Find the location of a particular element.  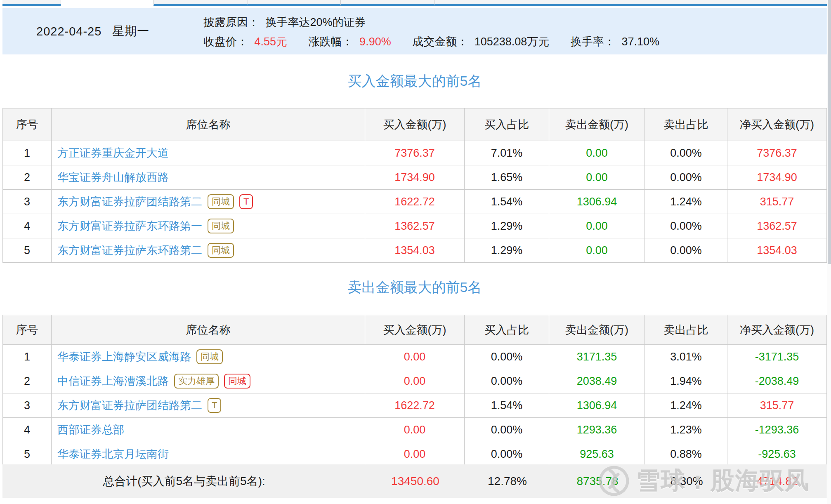

value-cell: -3171.35 is located at coordinates (777, 357).